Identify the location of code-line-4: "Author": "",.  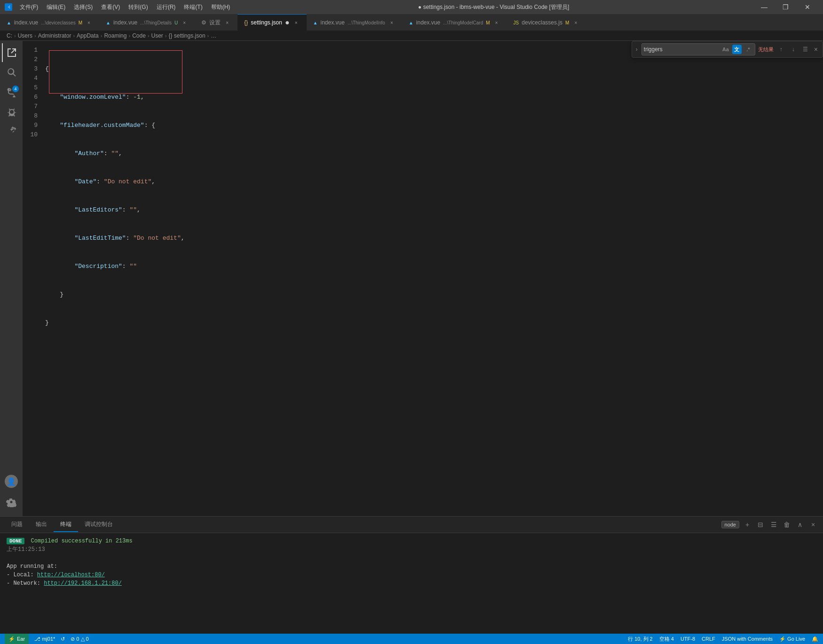
(434, 154).